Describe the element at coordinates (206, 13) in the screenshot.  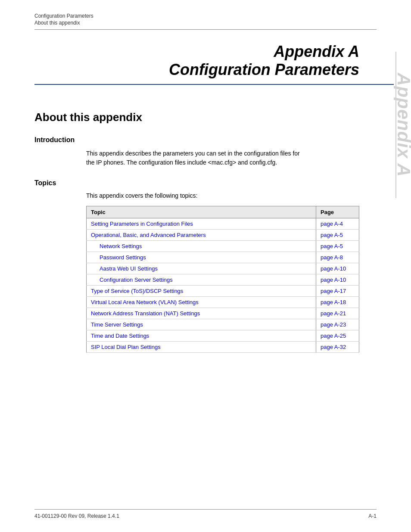
I see `breadcrumb: Configuration Parameters About this appe…` at that location.